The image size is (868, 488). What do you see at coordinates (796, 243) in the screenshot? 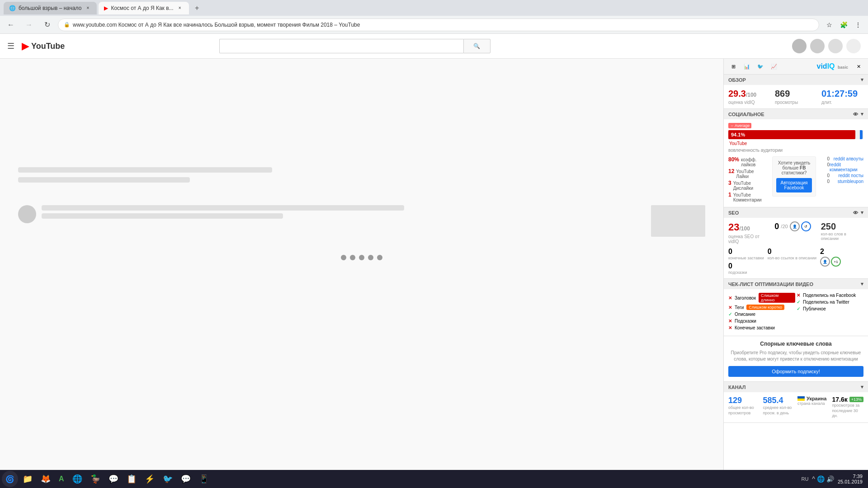
I see `seo-section: SEO 👁 ▾ 23/100 оценка SEO от vidIQ` at bounding box center [796, 243].